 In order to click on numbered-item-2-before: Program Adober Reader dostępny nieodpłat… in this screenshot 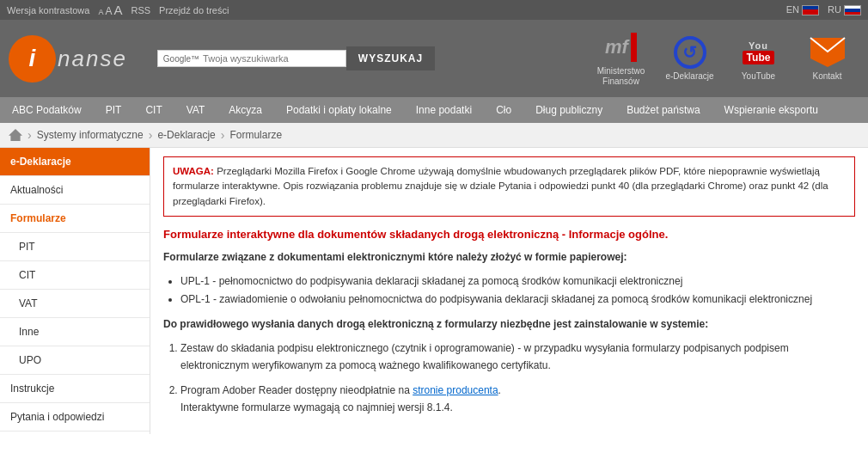, I will do `click(296, 390)`.